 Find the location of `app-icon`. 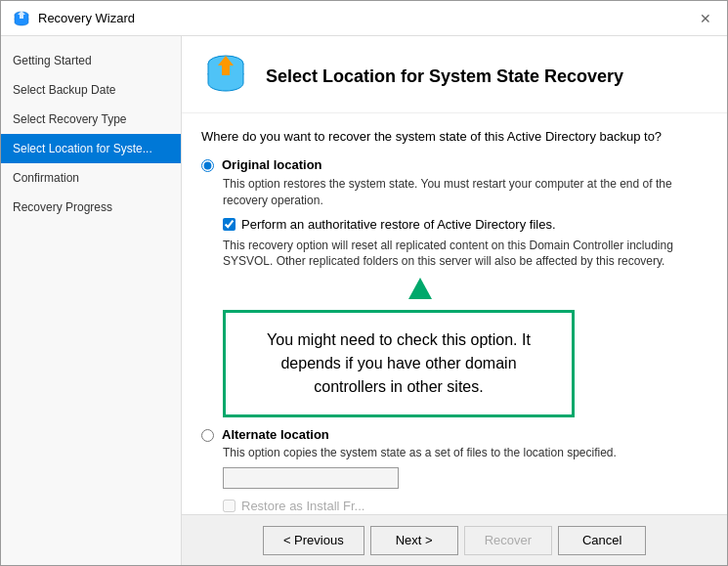

app-icon is located at coordinates (21, 19).